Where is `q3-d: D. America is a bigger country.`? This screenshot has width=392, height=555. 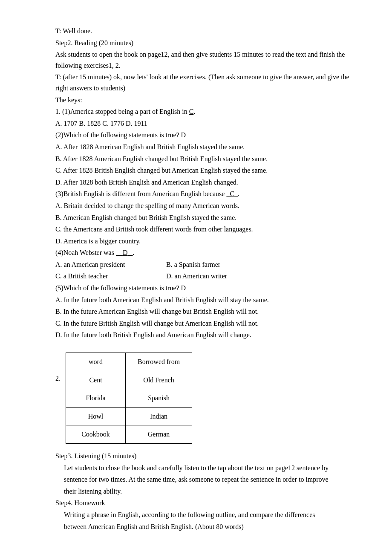
q3-d: D. America is a bigger country. is located at coordinates (202, 241).